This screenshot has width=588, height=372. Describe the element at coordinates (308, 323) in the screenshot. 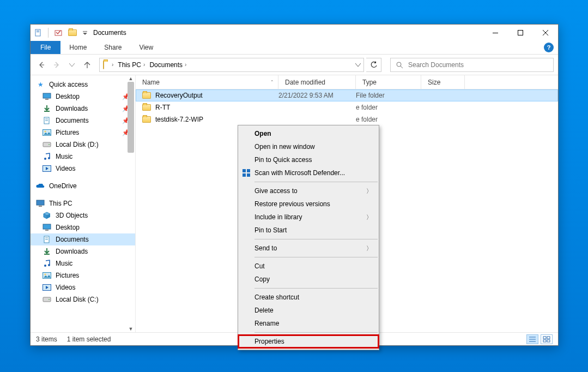

I see `context-rename: Rename` at that location.